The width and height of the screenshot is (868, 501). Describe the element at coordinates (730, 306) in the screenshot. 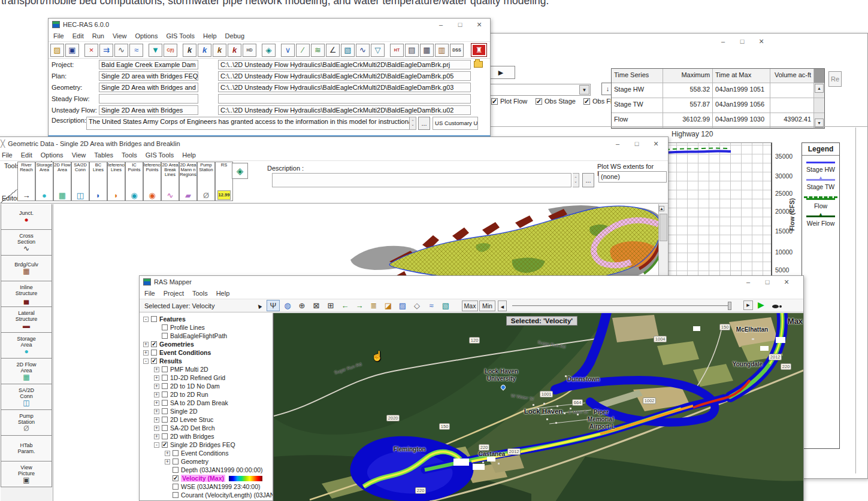

I see `animation-slider-thumb` at that location.